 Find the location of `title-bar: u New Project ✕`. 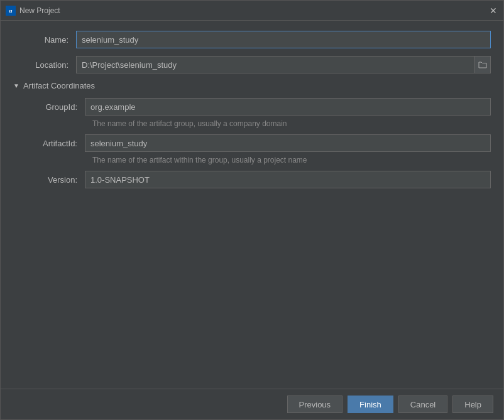

title-bar: u New Project ✕ is located at coordinates (252, 11).